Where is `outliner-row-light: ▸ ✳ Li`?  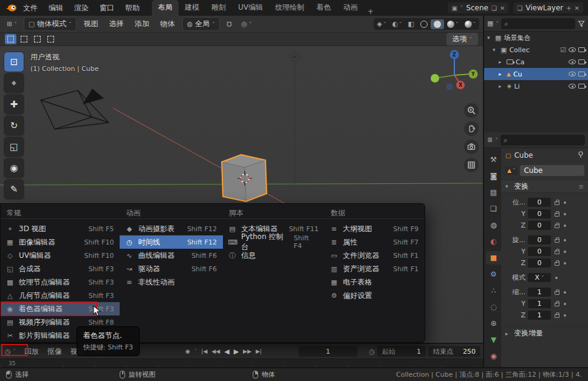 outliner-row-light: ▸ ✳ Li is located at coordinates (536, 86).